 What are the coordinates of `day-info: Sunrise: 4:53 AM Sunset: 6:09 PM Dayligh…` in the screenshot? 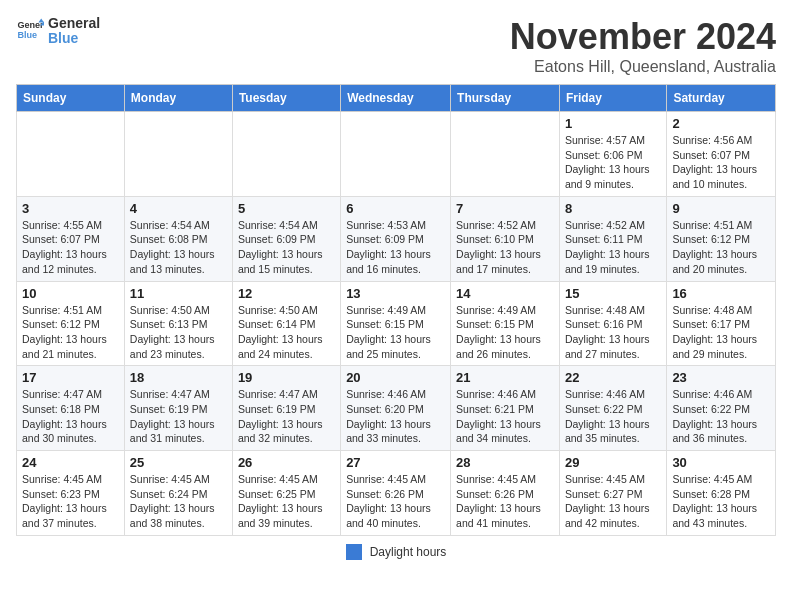 It's located at (396, 248).